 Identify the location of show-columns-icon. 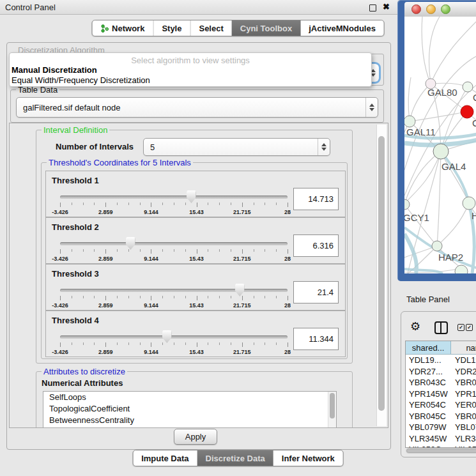
(441, 328).